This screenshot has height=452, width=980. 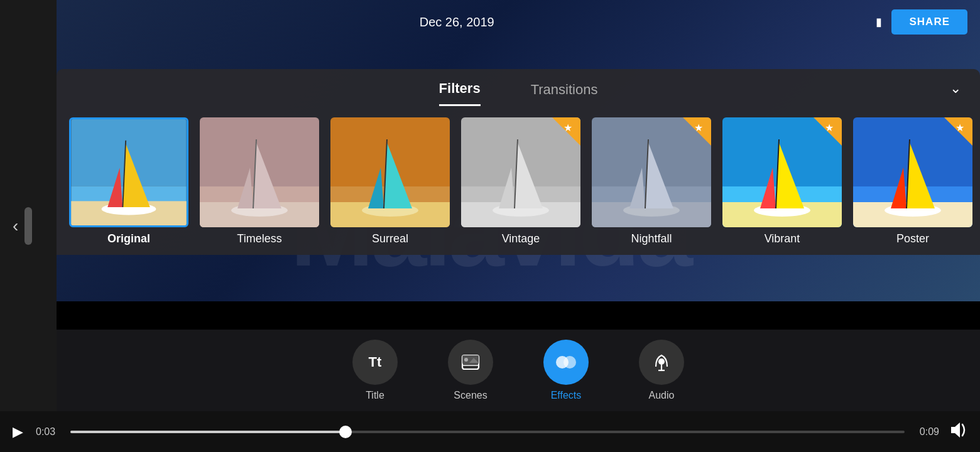 I want to click on volume-icon, so click(x=958, y=432).